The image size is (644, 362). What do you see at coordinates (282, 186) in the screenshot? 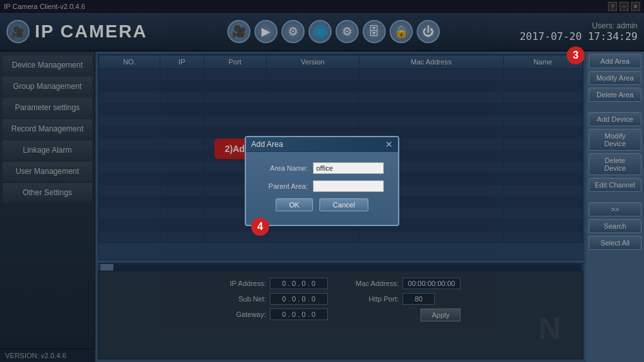
I see `parent-area-label: Parent Area:` at bounding box center [282, 186].